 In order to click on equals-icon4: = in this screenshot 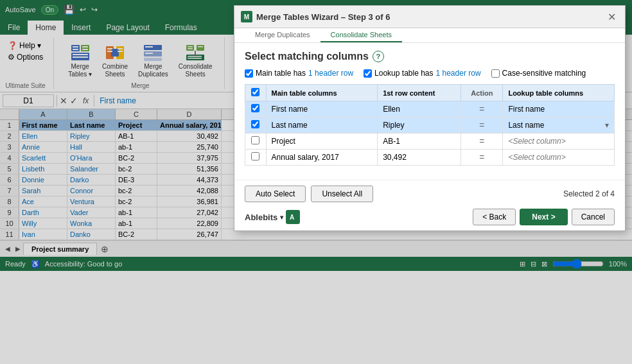, I will do `click(482, 157)`.